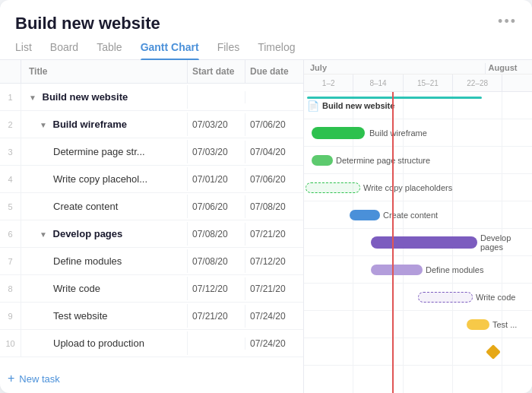 This screenshot has height=393, width=532. What do you see at coordinates (11, 289) in the screenshot?
I see `row-number: 8` at bounding box center [11, 289].